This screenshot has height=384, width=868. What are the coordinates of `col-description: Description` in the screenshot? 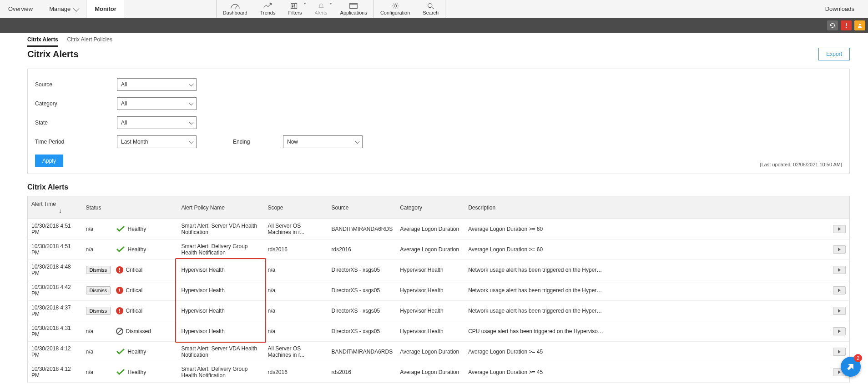 It's located at (647, 208).